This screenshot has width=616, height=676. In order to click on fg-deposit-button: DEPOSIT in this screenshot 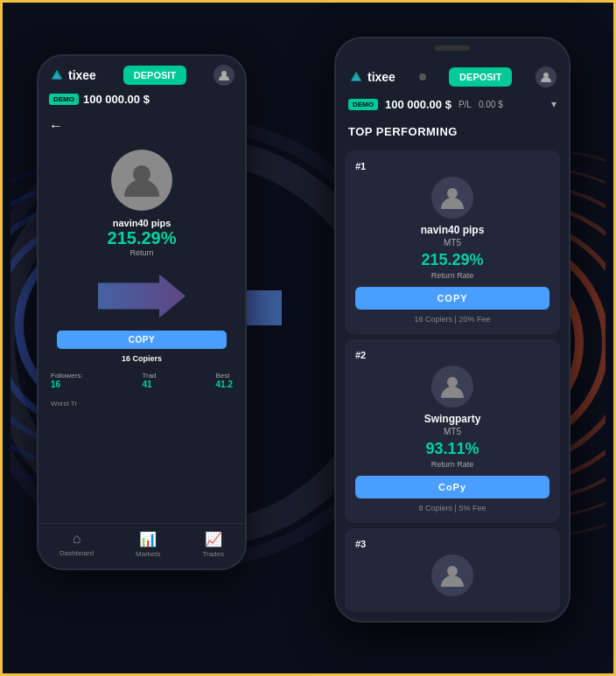, I will do `click(480, 77)`.